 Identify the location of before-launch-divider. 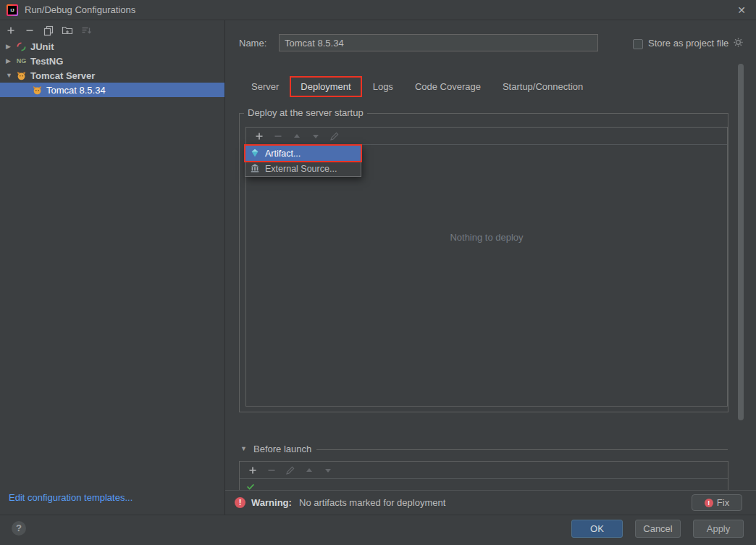
(522, 449).